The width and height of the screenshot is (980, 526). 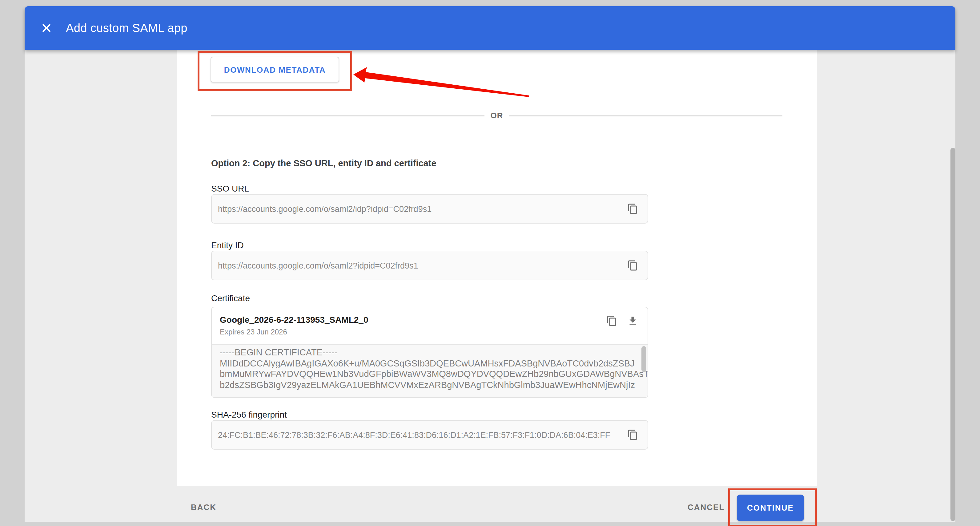 What do you see at coordinates (430, 352) in the screenshot?
I see `certificate-card: Google_2026-6-22-113953_SAML2_0 Expires …` at bounding box center [430, 352].